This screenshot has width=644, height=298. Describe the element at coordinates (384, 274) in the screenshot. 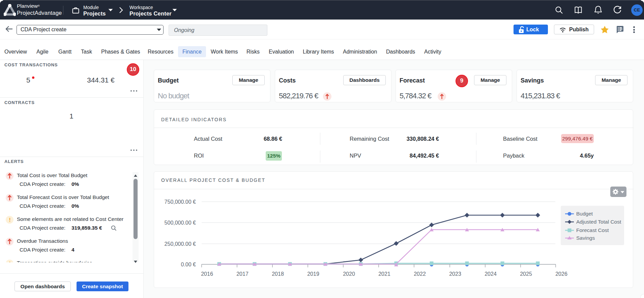

I see `svg-text: 2021` at that location.